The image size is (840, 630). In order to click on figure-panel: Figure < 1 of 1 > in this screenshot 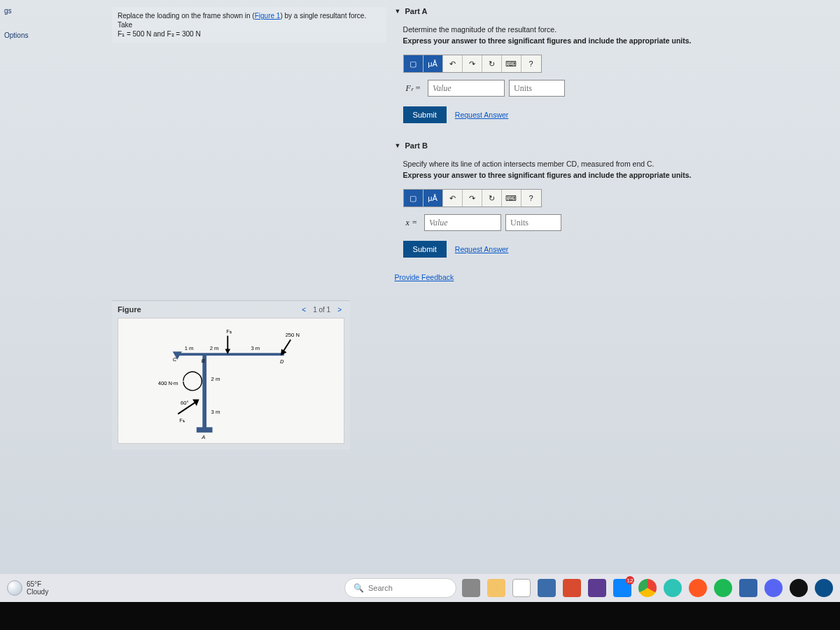, I will do `click(231, 375)`.